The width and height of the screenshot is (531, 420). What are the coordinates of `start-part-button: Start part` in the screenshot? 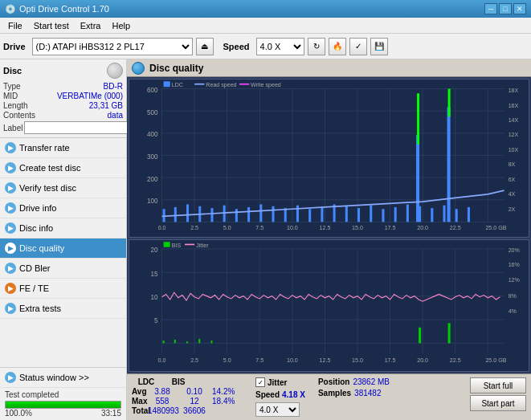 It's located at (498, 403).